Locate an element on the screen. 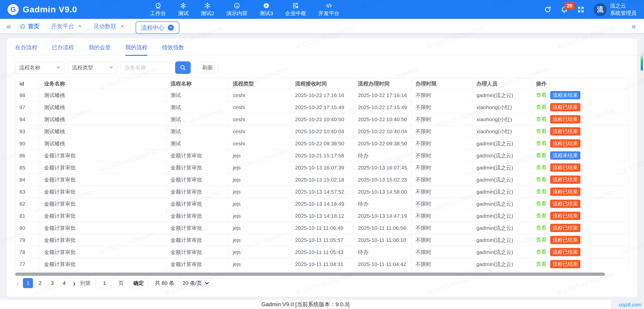 Image resolution: width=644 pixels, height=309 pixels. cell-type: jejs is located at coordinates (260, 192).